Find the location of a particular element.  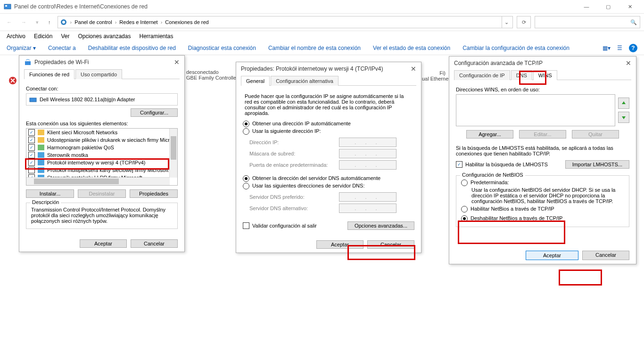

forward-button: → is located at coordinates (24, 22).